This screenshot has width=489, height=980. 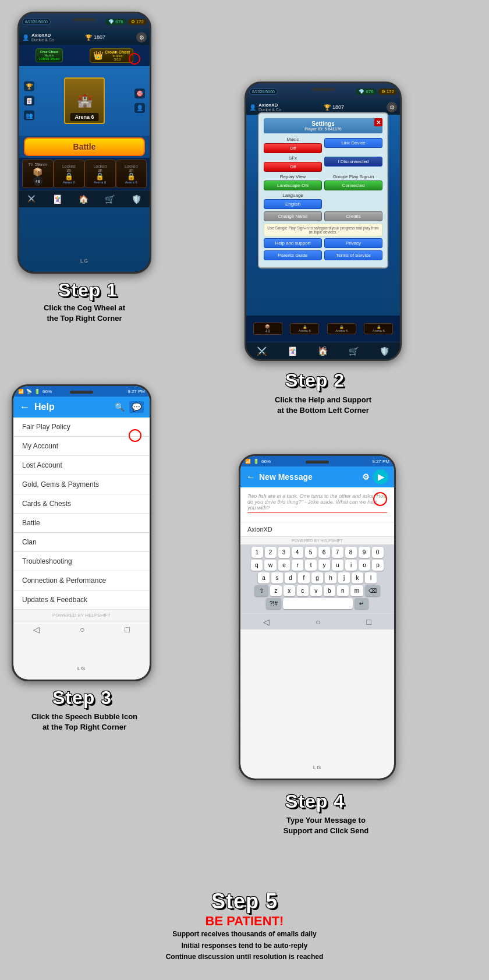 What do you see at coordinates (317, 565) in the screenshot?
I see `keyboard-row1: q w e r t y u i o p` at bounding box center [317, 565].